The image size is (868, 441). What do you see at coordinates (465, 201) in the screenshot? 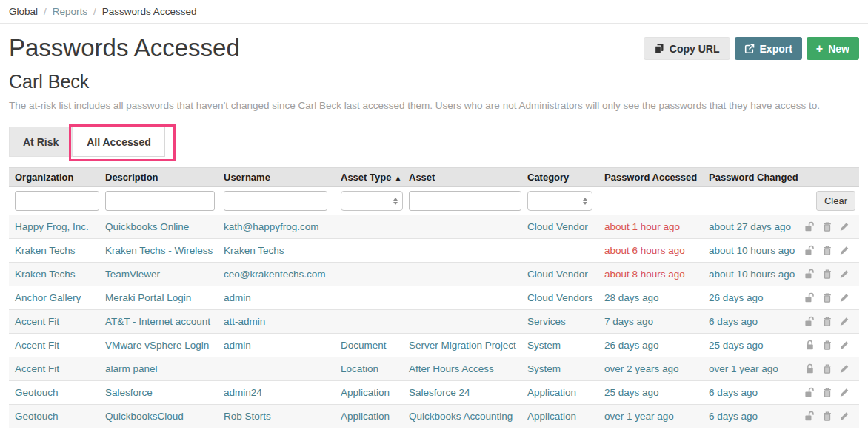
I see `asset-filter-input` at bounding box center [465, 201].